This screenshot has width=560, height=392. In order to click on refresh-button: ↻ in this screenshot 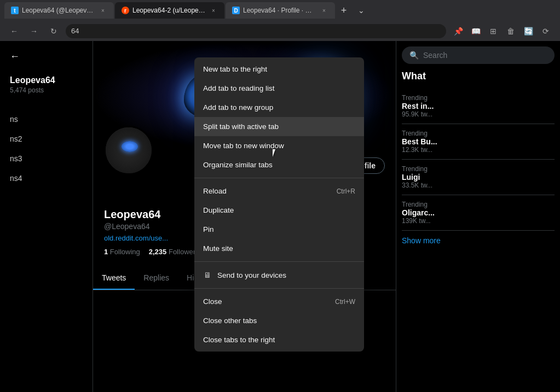, I will do `click(54, 31)`.